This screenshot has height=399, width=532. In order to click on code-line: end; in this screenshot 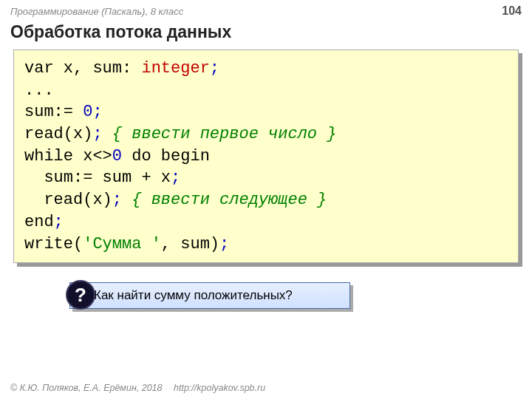, I will do `click(266, 222)`.